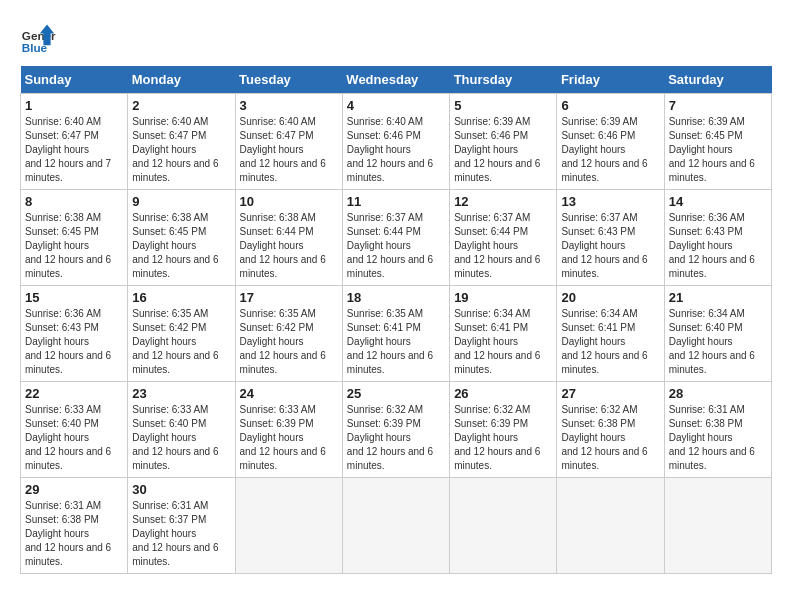  What do you see at coordinates (718, 394) in the screenshot?
I see `day-number: 28` at bounding box center [718, 394].